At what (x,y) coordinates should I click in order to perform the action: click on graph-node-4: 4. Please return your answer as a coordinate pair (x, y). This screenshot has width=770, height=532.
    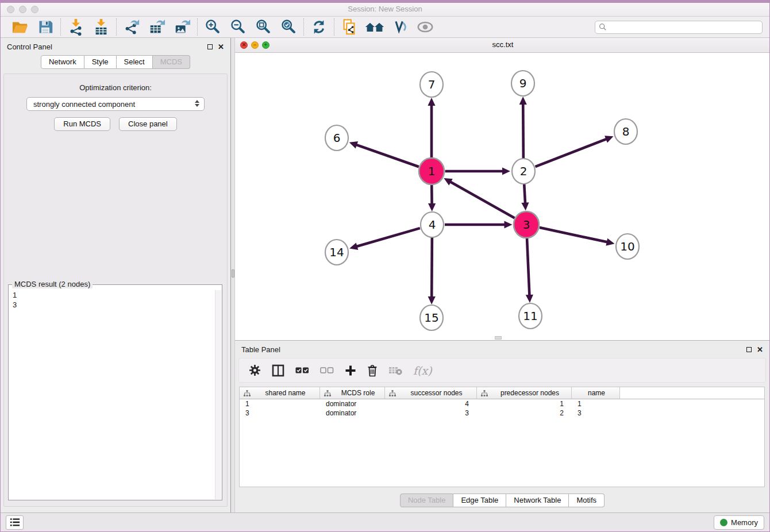
    Looking at the image, I should click on (432, 225).